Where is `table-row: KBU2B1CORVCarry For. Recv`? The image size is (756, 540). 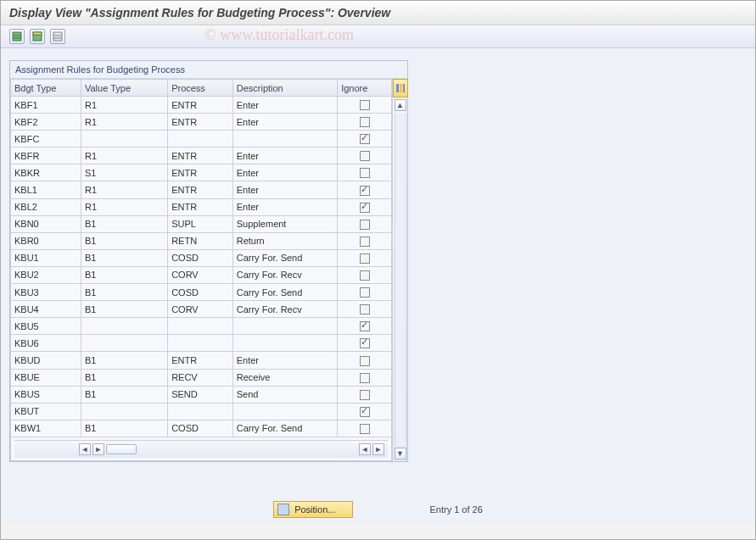 table-row: KBU2B1CORVCarry For. Recv is located at coordinates (202, 275).